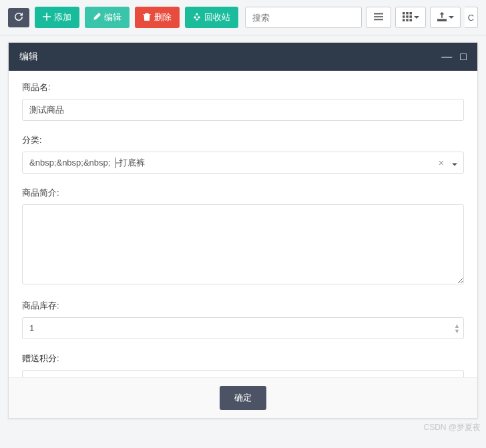 This screenshot has width=486, height=448. I want to click on edit-button-label: 编辑, so click(113, 17).